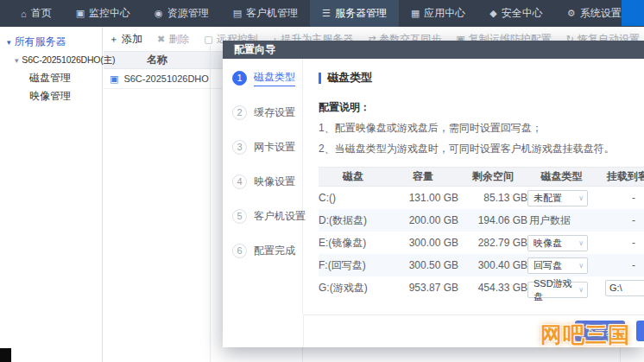  I want to click on resource-icon: ◉, so click(159, 14).